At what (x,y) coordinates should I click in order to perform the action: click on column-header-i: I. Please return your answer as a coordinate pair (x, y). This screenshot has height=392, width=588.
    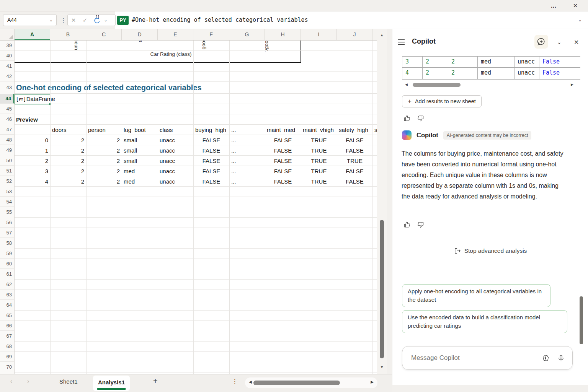
    Looking at the image, I should click on (319, 34).